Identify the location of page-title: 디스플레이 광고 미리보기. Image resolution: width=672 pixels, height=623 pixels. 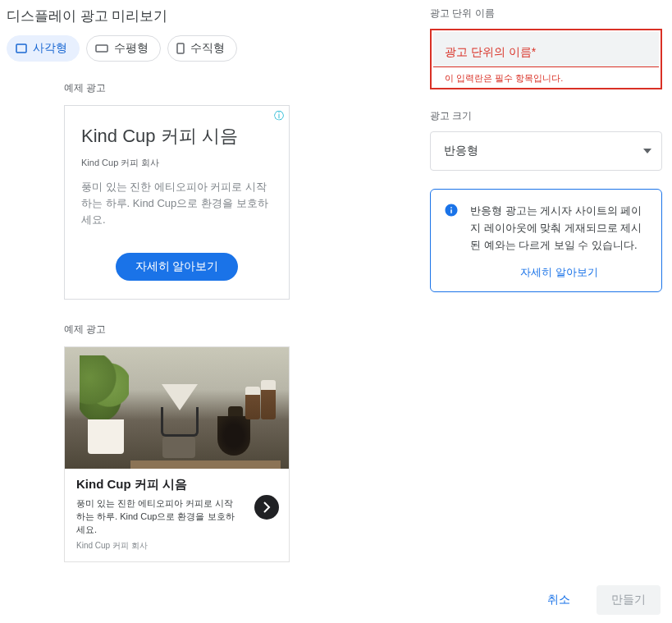
(209, 16).